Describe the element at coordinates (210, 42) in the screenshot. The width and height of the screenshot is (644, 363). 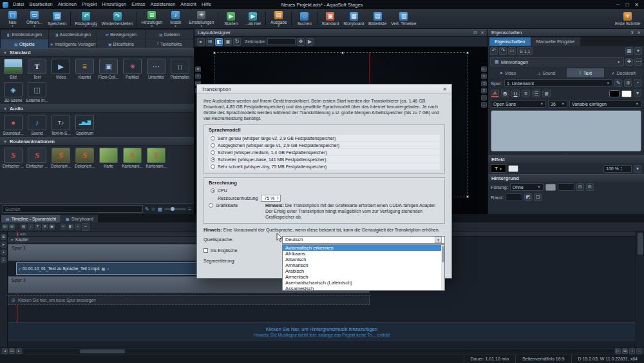
I see `grid-icon: ⊞` at that location.